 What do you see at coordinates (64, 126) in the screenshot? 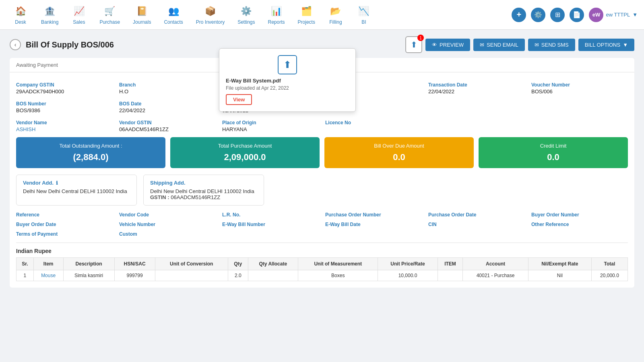
I see `info-vendor-name: Vendor Name ASHISH` at bounding box center [64, 126].